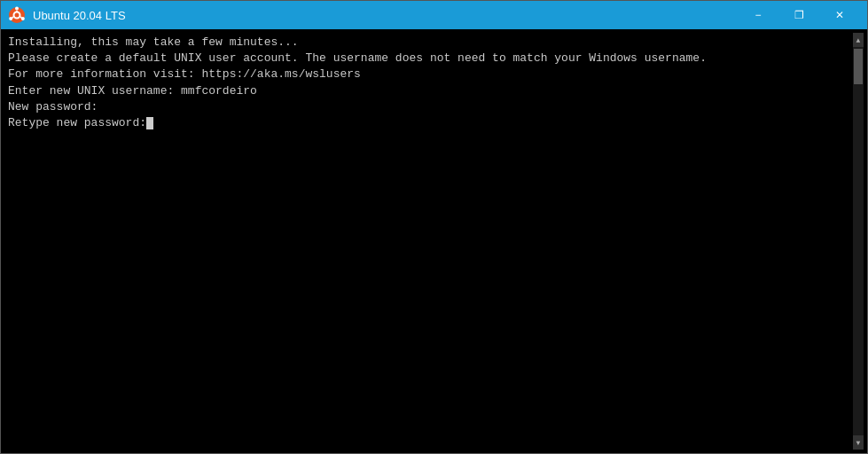  I want to click on titlebar: Ubuntu 20.04 LTS − ❐ ✕, so click(434, 15).